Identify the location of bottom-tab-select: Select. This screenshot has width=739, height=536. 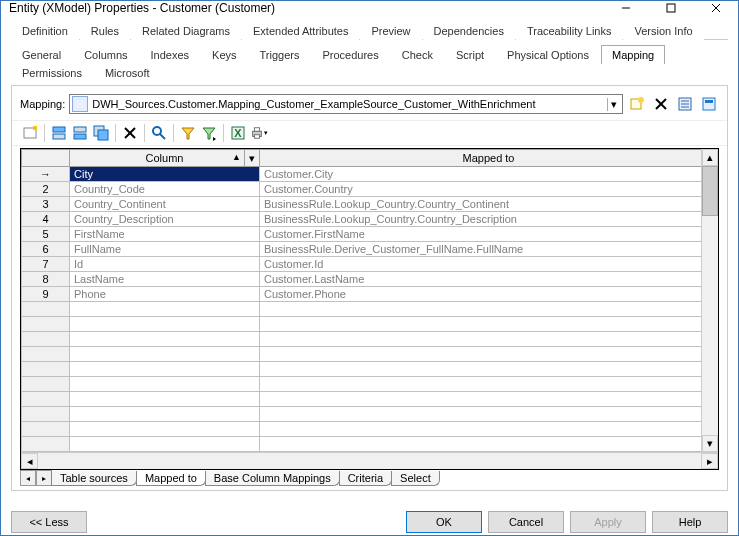
(416, 478).